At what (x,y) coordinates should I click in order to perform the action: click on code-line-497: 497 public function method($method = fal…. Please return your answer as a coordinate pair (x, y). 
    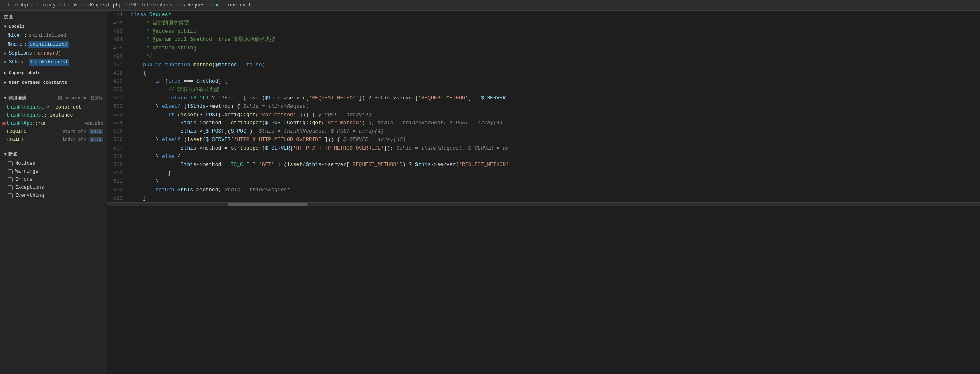
    Looking at the image, I should click on (544, 65).